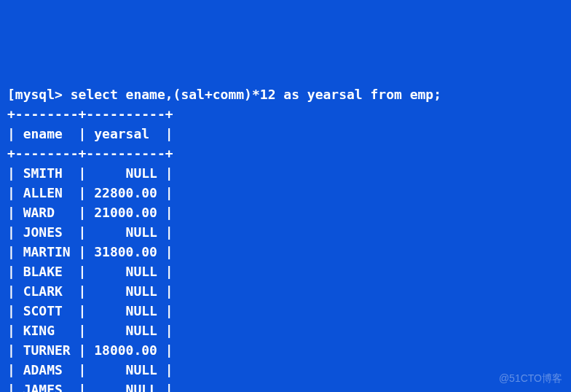 The image size is (571, 392). Describe the element at coordinates (286, 213) in the screenshot. I see `table-row: | WARD | 21000.00 |` at that location.